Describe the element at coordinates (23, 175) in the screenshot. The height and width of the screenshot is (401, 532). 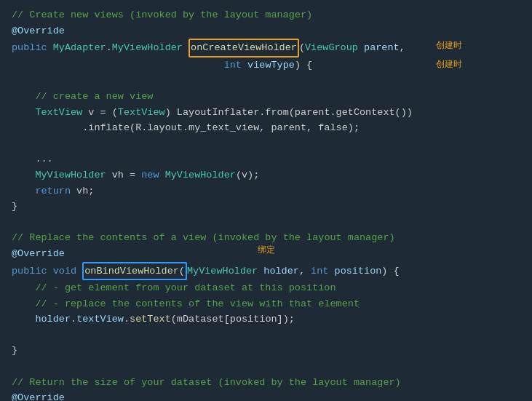
I see `indent5` at that location.